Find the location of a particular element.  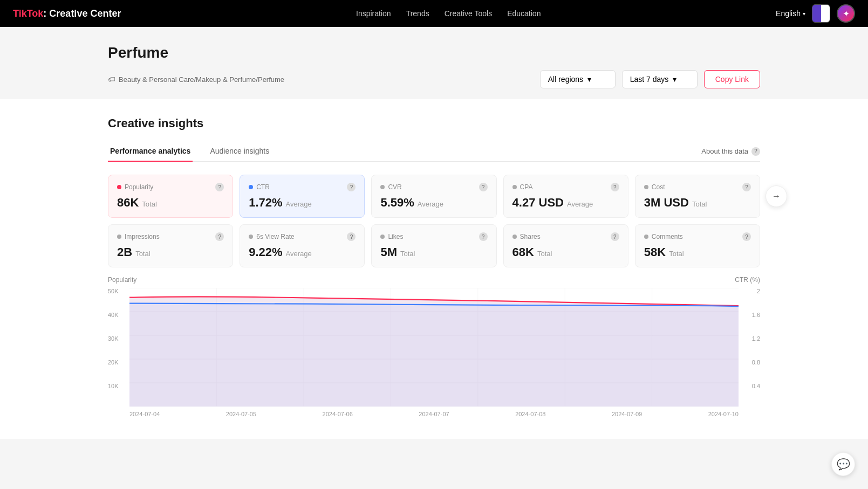

metric-value-cpa: 4.27 USD Average is located at coordinates (566, 203).